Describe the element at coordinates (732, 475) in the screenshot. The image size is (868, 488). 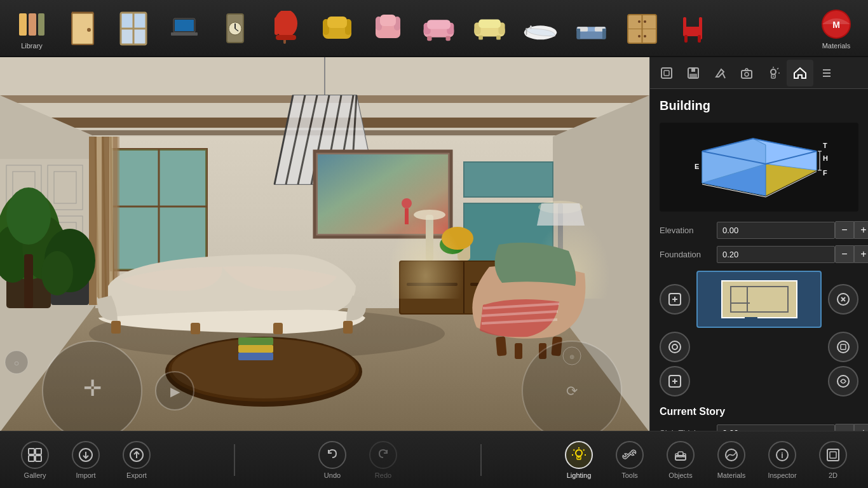
I see `materials-label: Materials` at that location.